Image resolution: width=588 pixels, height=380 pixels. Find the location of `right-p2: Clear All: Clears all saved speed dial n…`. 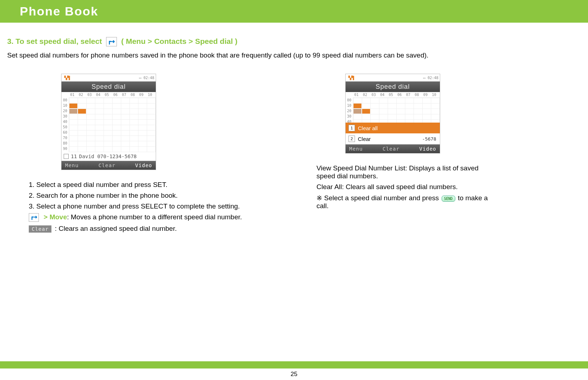

right-p2: Clear All: Clears all saved speed dial n… is located at coordinates (406, 187).